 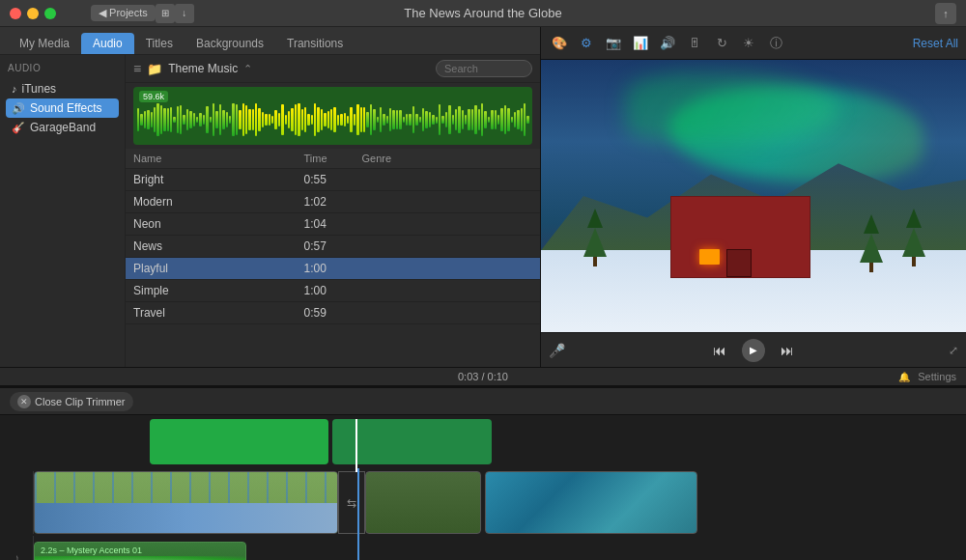 I want to click on folder-dropdown-icon: ⌃, so click(x=247, y=70).